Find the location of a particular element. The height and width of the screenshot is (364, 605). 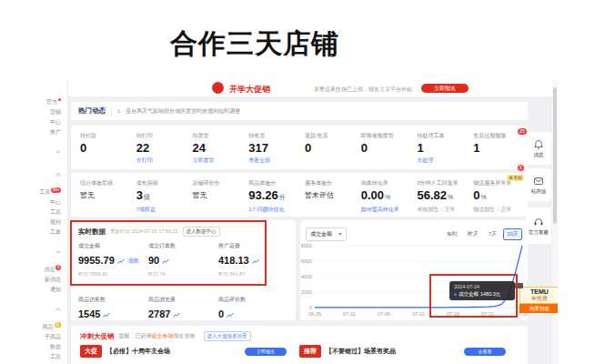

stat-unit: 级 is located at coordinates (147, 197).